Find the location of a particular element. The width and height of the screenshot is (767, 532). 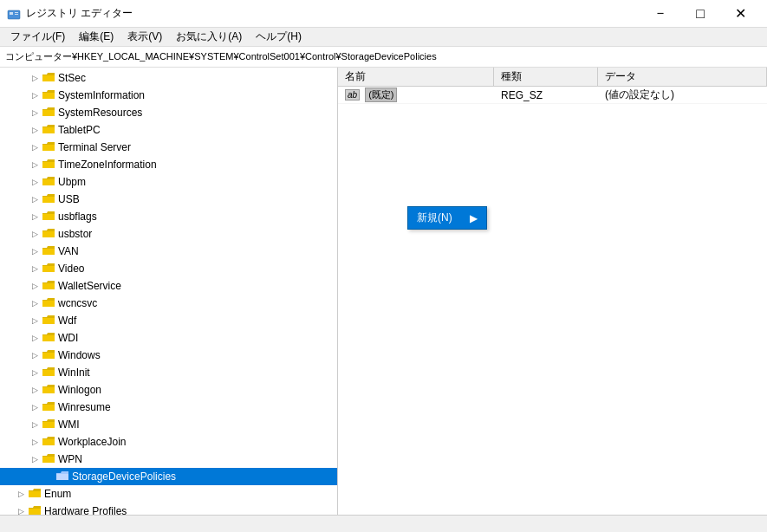

cell-name: ab (既定) is located at coordinates (416, 95).